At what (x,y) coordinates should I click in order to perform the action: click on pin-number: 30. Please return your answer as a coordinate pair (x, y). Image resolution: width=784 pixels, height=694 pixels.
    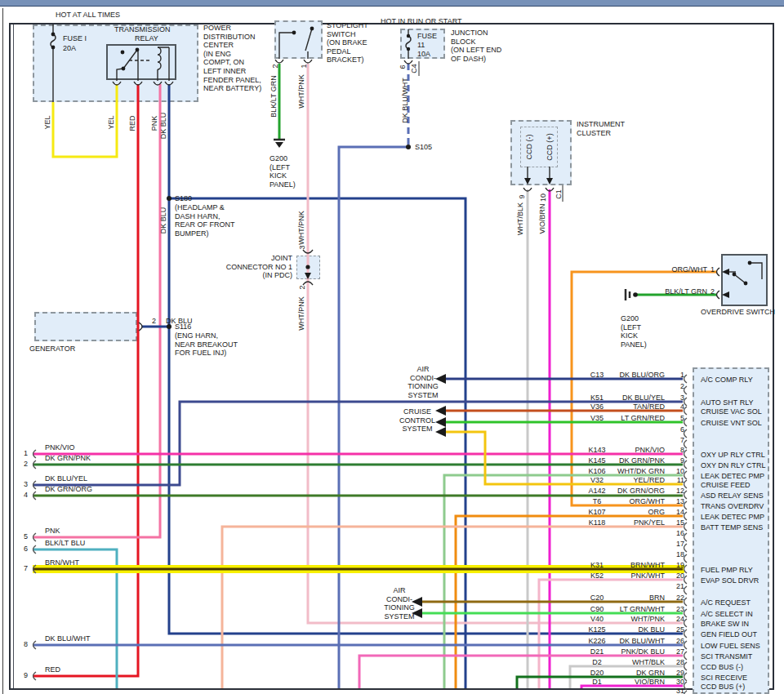
    Looking at the image, I should click on (674, 683).